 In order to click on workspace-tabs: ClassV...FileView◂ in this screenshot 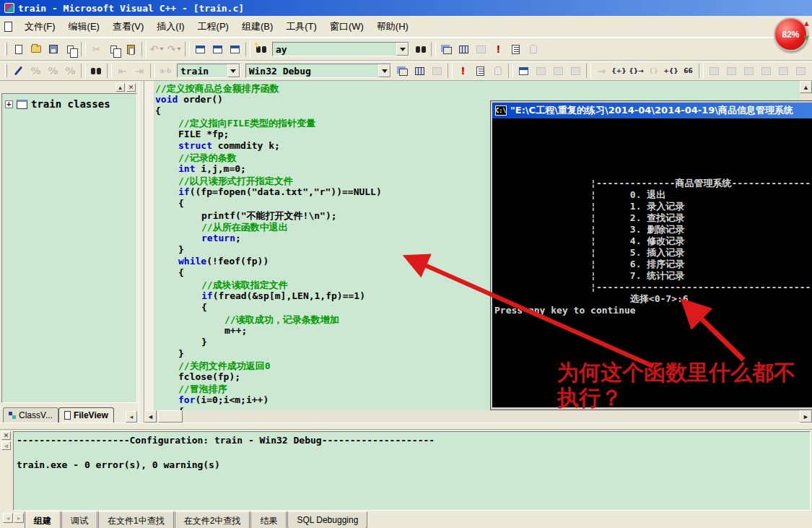, I will do `click(69, 413)`.